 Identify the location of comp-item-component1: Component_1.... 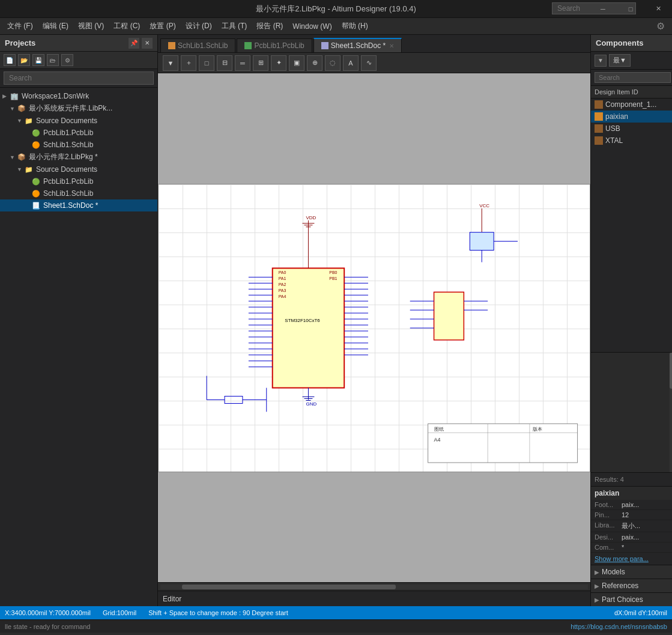
(632, 105).